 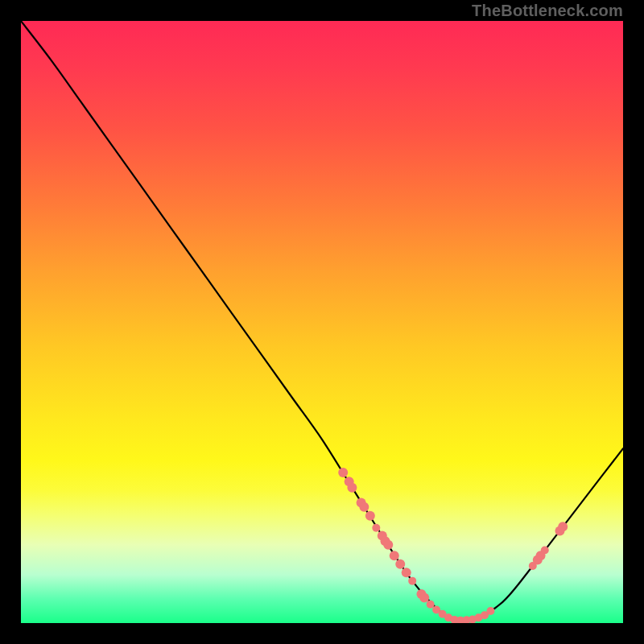 What do you see at coordinates (547, 11) in the screenshot?
I see `watermark-text: TheBottleneck.com` at bounding box center [547, 11].